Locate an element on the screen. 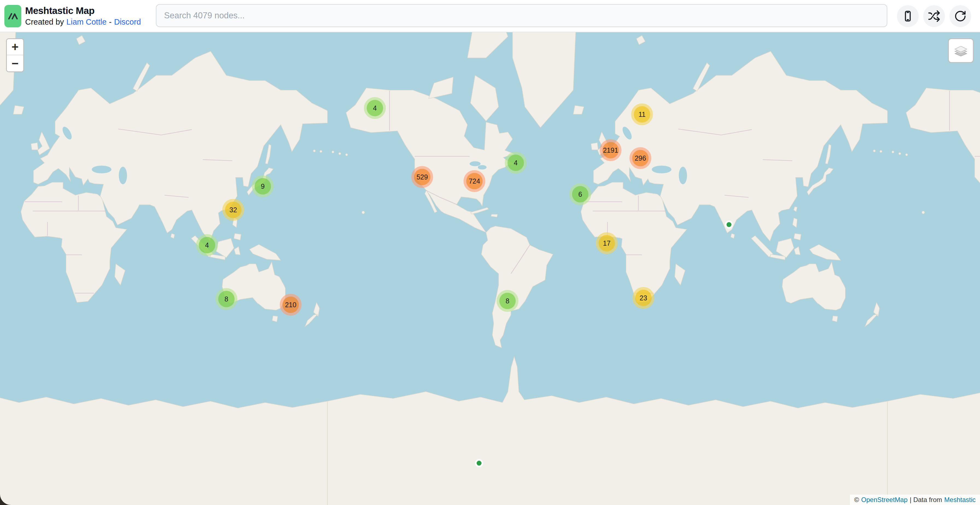 The image size is (980, 505). header: Meshtastic Map Created by Liam Cottle - … is located at coordinates (490, 16).